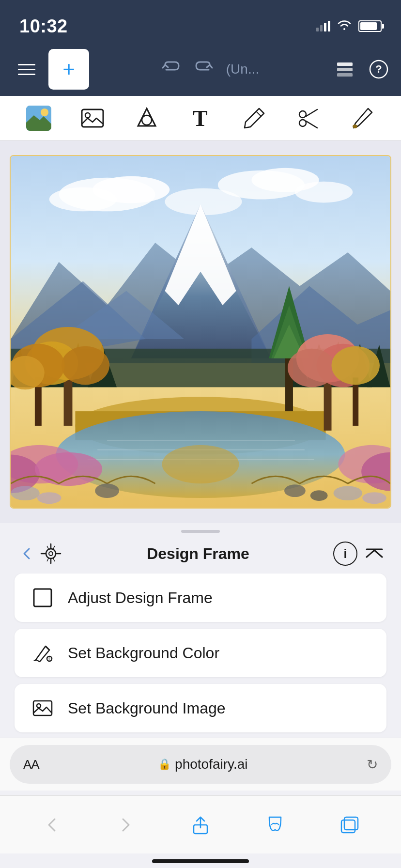  Describe the element at coordinates (200, 824) in the screenshot. I see `browser-nav` at that location.